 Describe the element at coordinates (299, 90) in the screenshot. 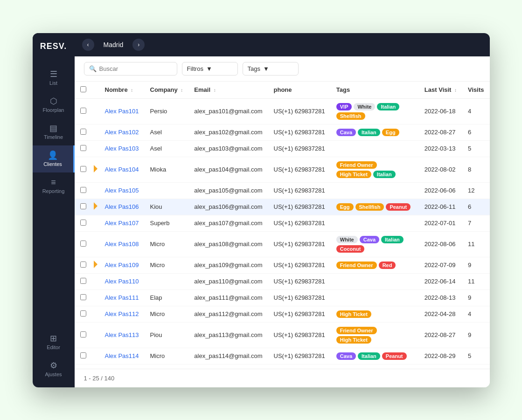

I see `header-phone: phone` at that location.